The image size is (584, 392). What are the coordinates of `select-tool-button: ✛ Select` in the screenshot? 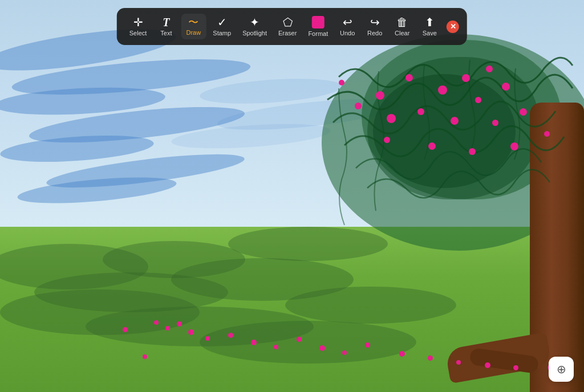 It's located at (138, 26).